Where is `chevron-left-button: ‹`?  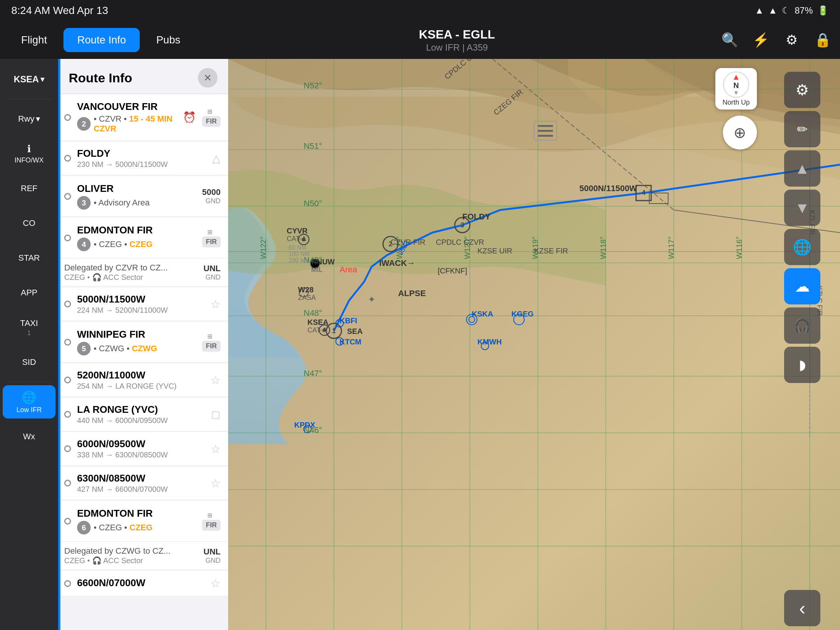 chevron-left-button: ‹ is located at coordinates (802, 608).